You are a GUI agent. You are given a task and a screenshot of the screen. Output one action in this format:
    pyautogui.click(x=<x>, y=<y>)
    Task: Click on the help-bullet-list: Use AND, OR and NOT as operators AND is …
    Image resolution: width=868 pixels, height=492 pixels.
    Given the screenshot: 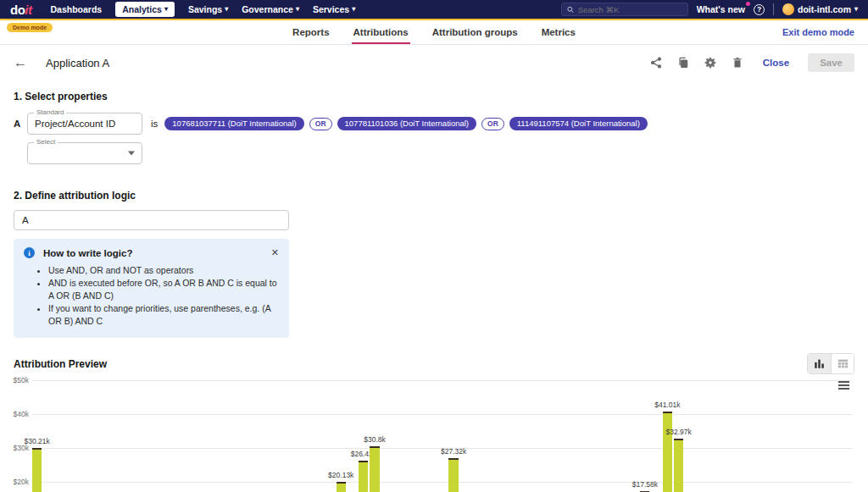 What is the action you would take?
    pyautogui.click(x=164, y=296)
    